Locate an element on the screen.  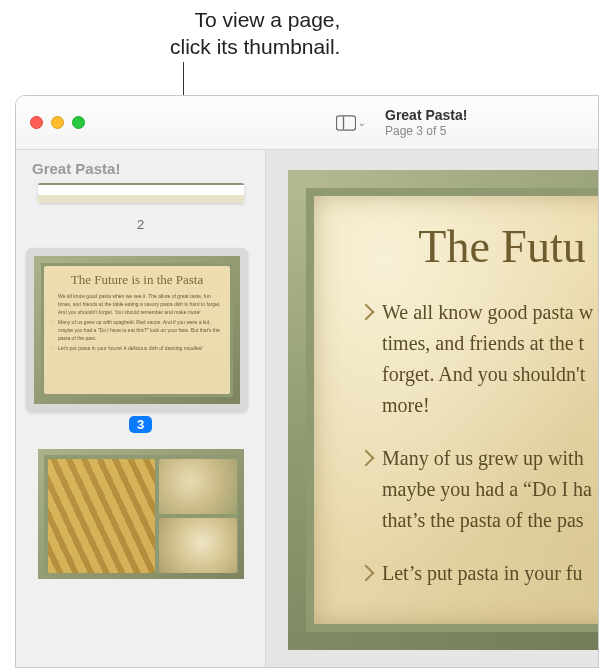
thumbnail-slide: The Future is in the Pasta We all know g… is located at coordinates (137, 330).